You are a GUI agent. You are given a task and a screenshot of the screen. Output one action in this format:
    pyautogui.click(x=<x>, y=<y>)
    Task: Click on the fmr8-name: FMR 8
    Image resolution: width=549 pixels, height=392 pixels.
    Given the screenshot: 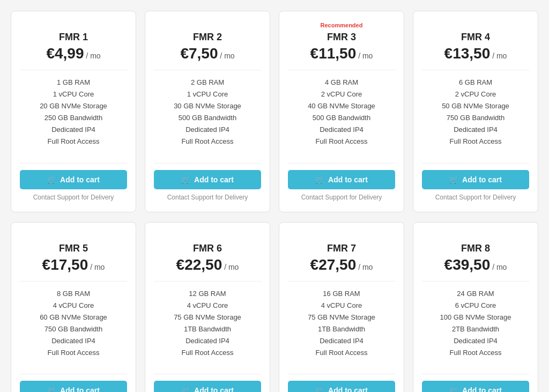 What is the action you would take?
    pyautogui.click(x=476, y=249)
    